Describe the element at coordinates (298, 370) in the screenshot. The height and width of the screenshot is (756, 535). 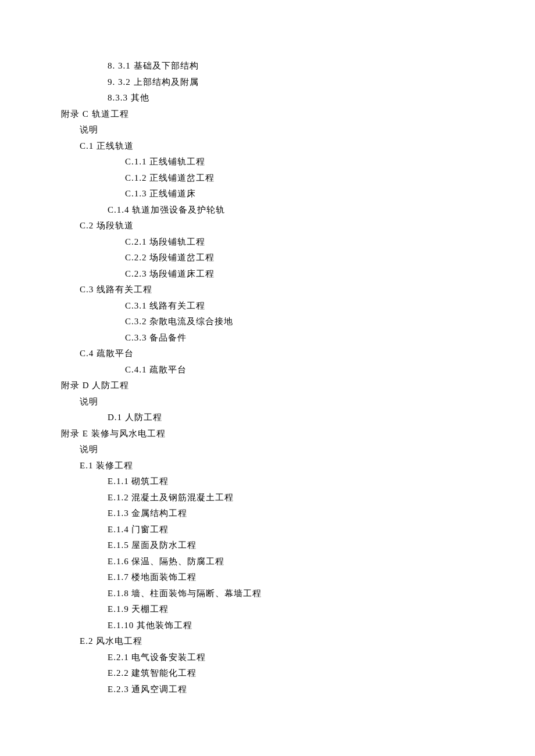
I see `toc-line-19: C.4.1 疏散平台` at that location.